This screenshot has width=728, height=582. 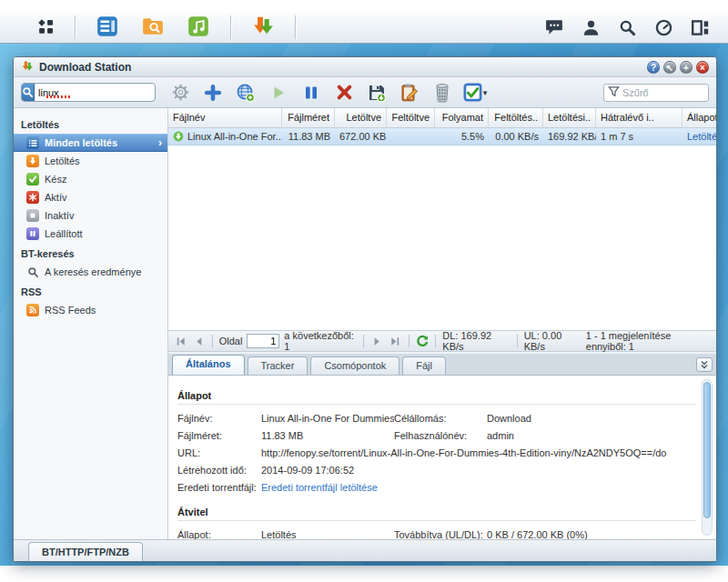 What do you see at coordinates (424, 366) in the screenshot?
I see `tab-file: Fájl` at bounding box center [424, 366].